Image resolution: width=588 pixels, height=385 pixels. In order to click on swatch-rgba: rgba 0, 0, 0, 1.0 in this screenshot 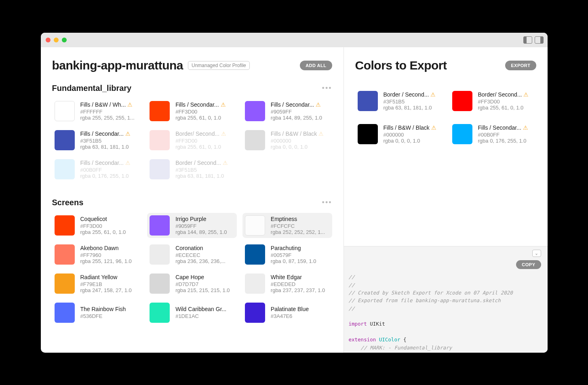, I will do `click(411, 141)`.